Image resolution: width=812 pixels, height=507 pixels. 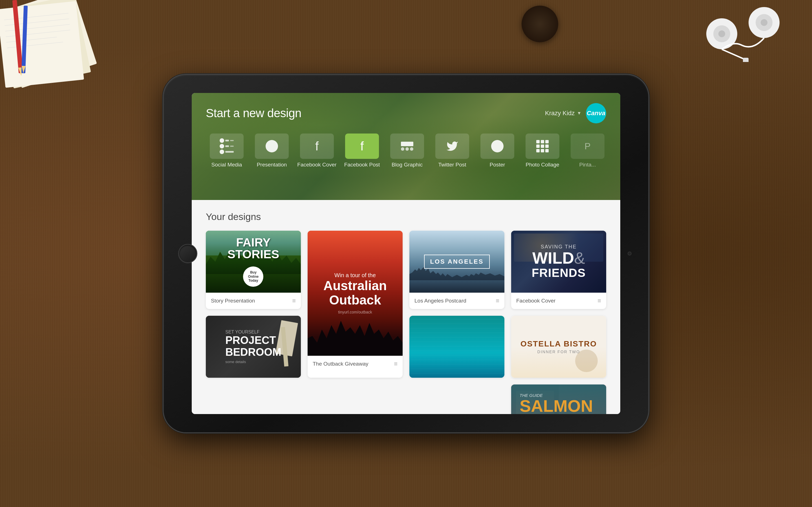 What do you see at coordinates (355, 312) in the screenshot?
I see `outback-sub-text: tinyurl.com/outback` at bounding box center [355, 312].